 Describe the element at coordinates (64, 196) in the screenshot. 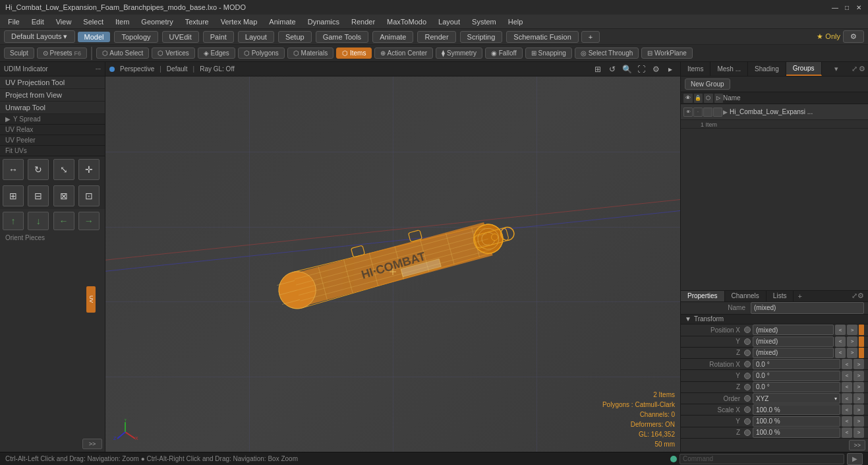

I see `uv-grid-btn3: ⊠` at that location.